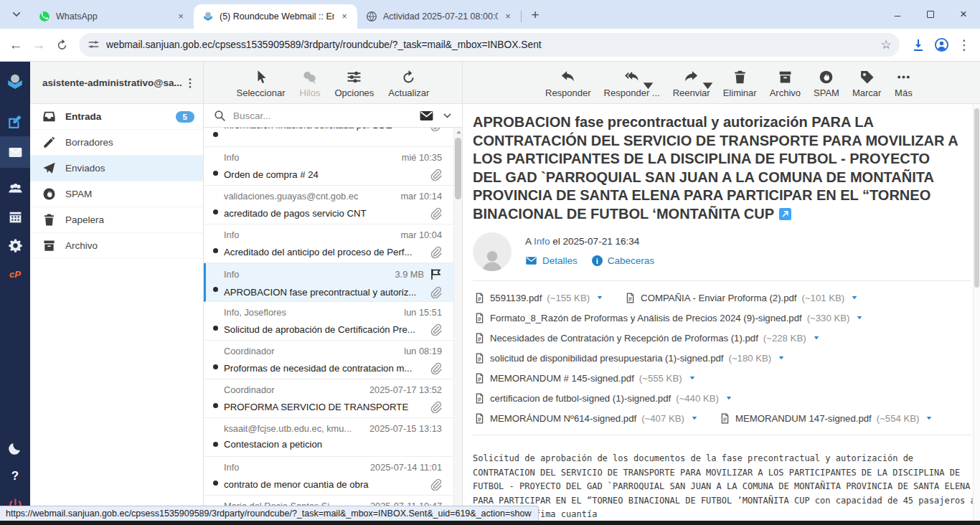  Describe the element at coordinates (542, 241) in the screenshot. I see `recipient-link: Info` at that location.